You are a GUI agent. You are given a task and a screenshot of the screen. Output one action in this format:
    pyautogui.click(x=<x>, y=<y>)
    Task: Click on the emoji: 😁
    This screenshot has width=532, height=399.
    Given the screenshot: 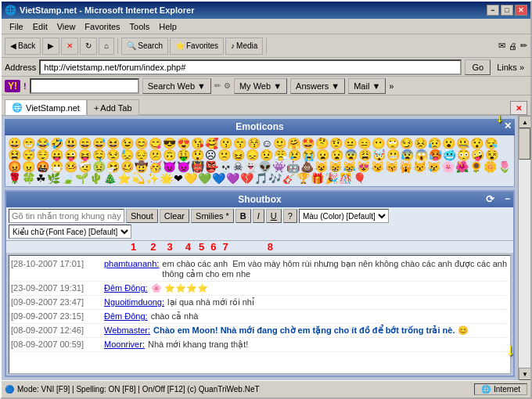 What is the action you would take?
    pyautogui.click(x=28, y=143)
    